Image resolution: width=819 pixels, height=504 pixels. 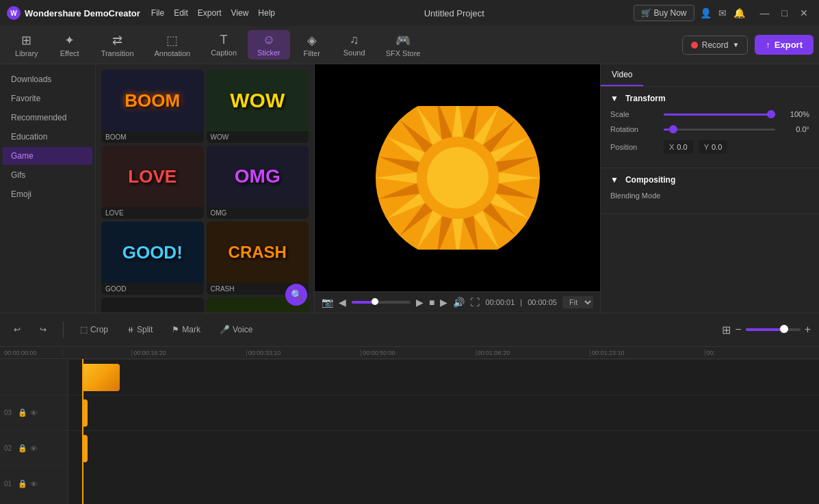 What do you see at coordinates (403, 40) in the screenshot?
I see `sfx-icon: 🎮` at bounding box center [403, 40].